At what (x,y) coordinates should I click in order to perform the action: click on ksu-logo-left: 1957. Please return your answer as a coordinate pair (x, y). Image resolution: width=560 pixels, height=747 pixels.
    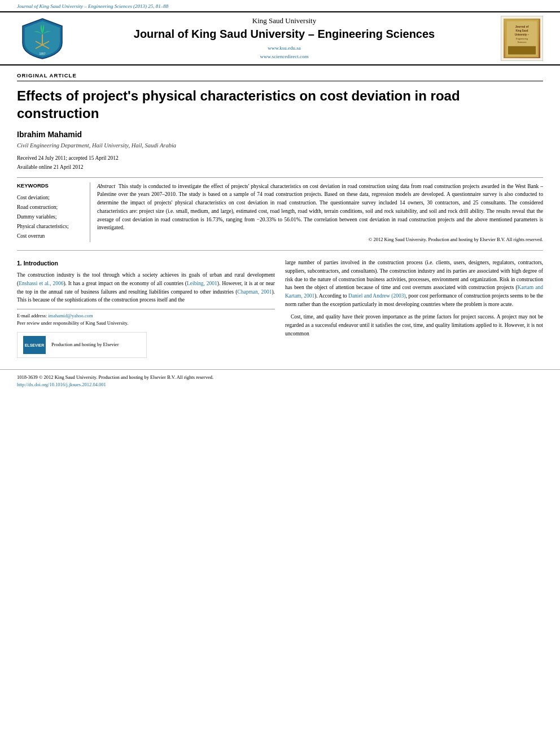
    Looking at the image, I should click on (42, 38).